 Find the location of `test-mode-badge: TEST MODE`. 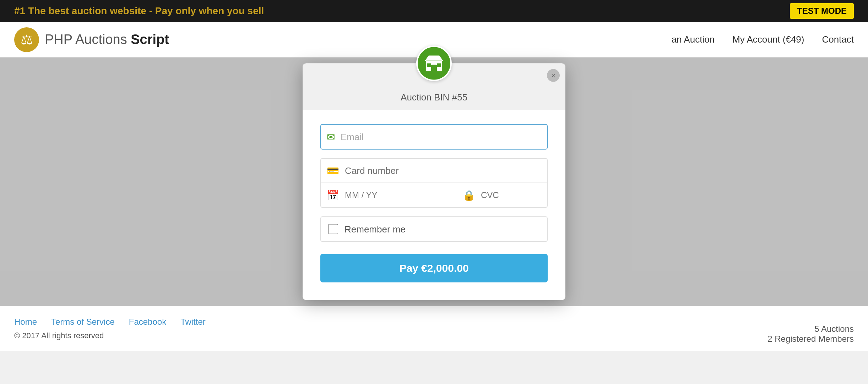

test-mode-badge: TEST MODE is located at coordinates (822, 11).